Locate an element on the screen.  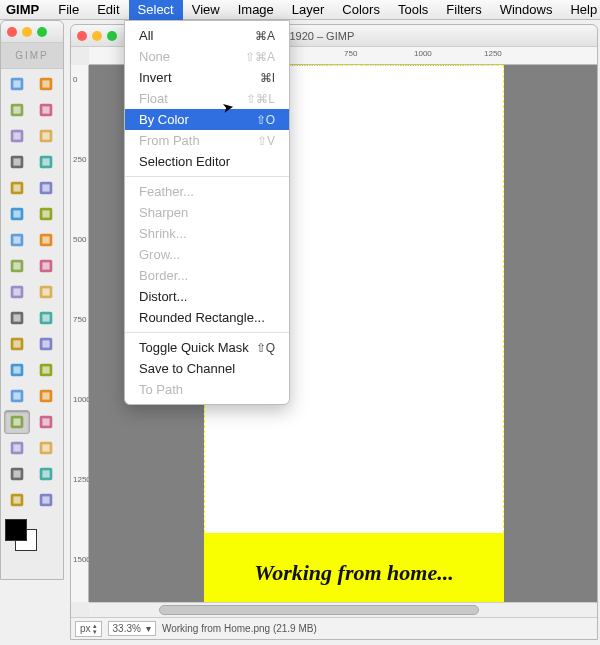
menu-item-shortcut: ⇧Q is located at coordinates (266, 348).